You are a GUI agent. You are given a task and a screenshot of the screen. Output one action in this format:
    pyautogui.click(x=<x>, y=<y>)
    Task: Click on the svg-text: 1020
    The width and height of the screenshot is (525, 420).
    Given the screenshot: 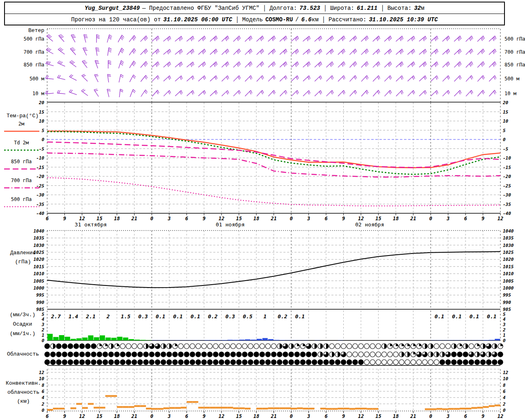 What is the action you would take?
    pyautogui.click(x=509, y=259)
    